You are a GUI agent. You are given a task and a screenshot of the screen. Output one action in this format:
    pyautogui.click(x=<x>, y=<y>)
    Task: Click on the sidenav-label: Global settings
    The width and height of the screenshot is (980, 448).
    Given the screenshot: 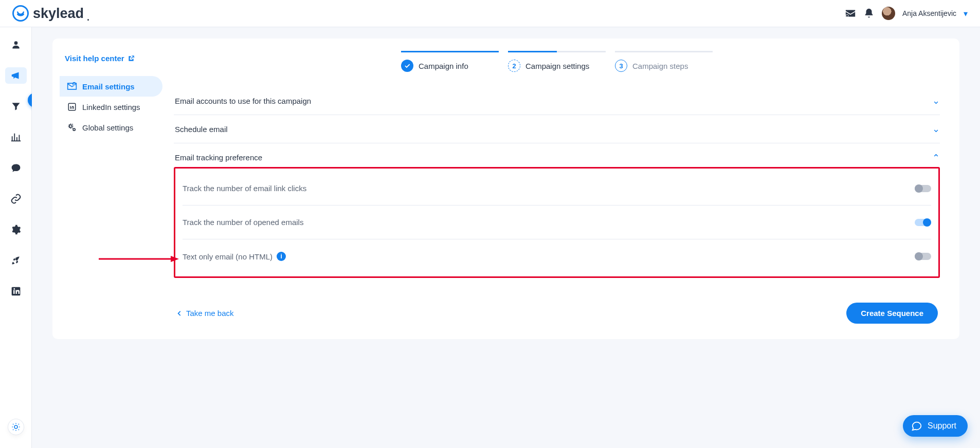 What is the action you would take?
    pyautogui.click(x=108, y=127)
    